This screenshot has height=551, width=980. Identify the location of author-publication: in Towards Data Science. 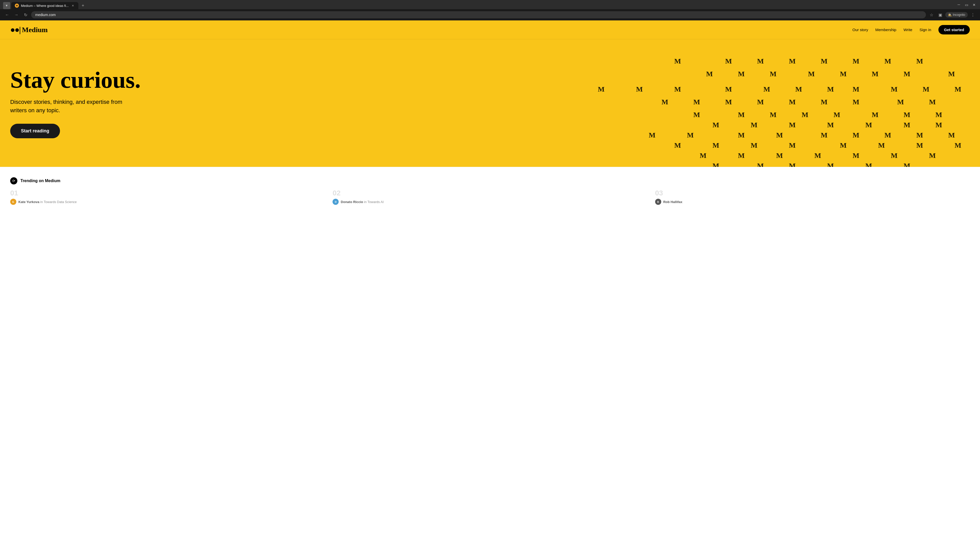
(59, 202).